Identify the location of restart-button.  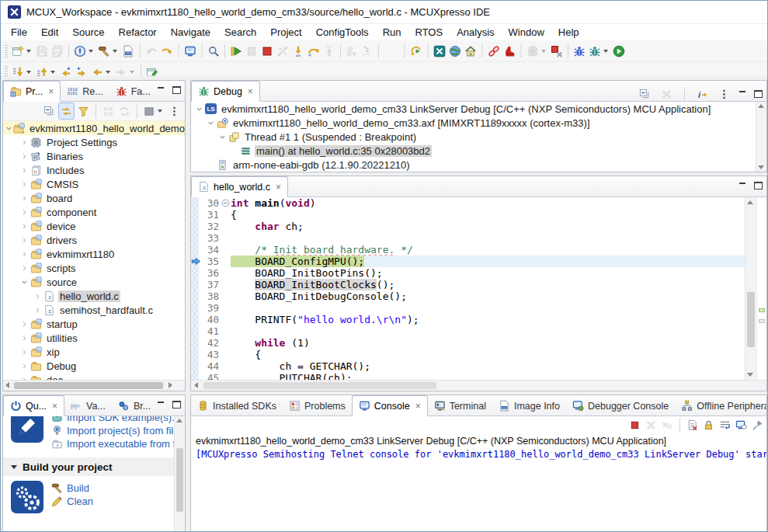
(416, 51).